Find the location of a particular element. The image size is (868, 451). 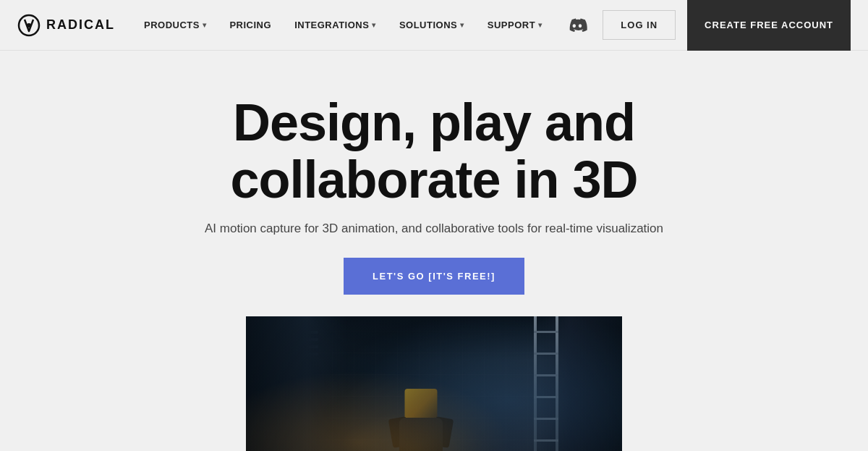

nav-support-label: SUPPORT is located at coordinates (511, 25).